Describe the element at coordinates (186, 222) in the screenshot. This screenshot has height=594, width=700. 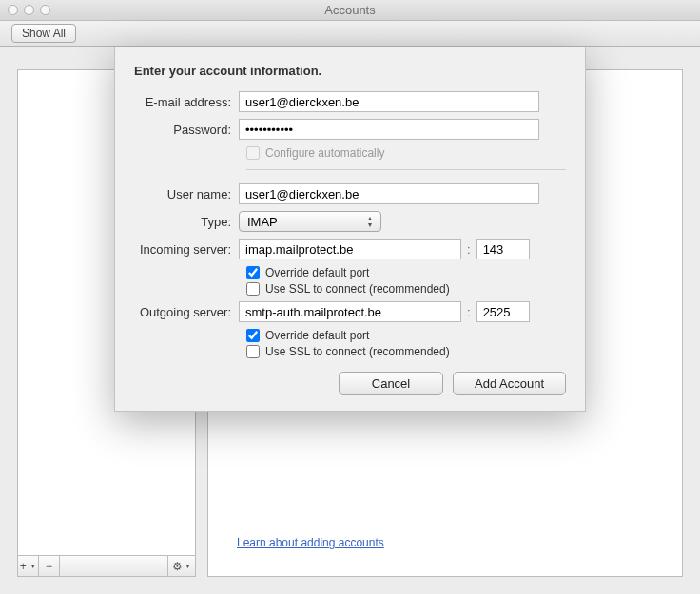
I see `type-label: Type:` at that location.